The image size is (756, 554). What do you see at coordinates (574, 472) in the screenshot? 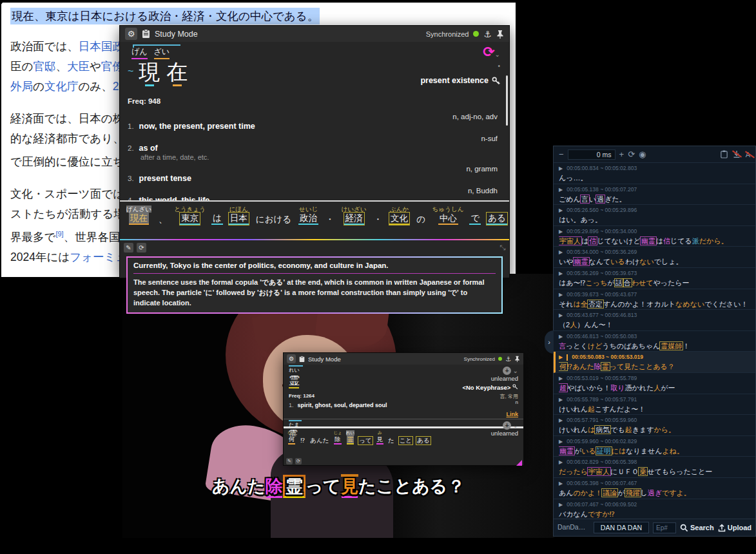
I see `subtitle-word: だったら` at bounding box center [574, 472].